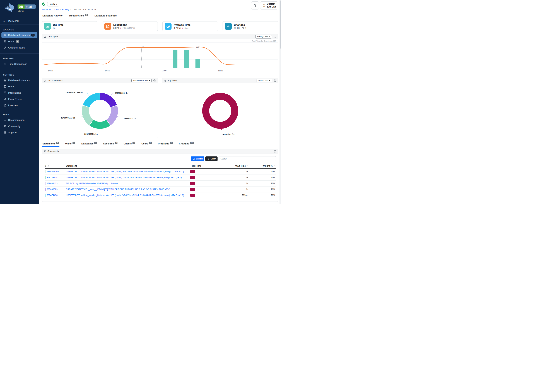 This screenshot has width=540, height=392. Describe the element at coordinates (5, 120) in the screenshot. I see `book-icon` at that location.